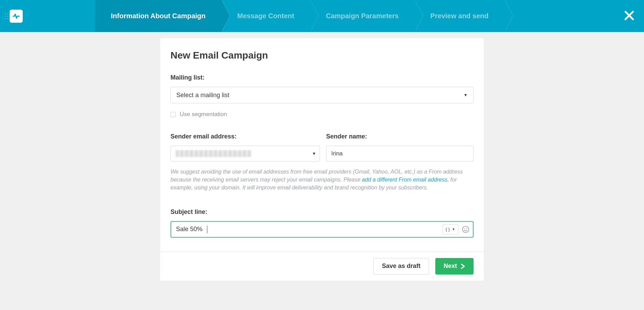 This screenshot has height=310, width=644. What do you see at coordinates (16, 16) in the screenshot?
I see `app-logo` at bounding box center [16, 16].